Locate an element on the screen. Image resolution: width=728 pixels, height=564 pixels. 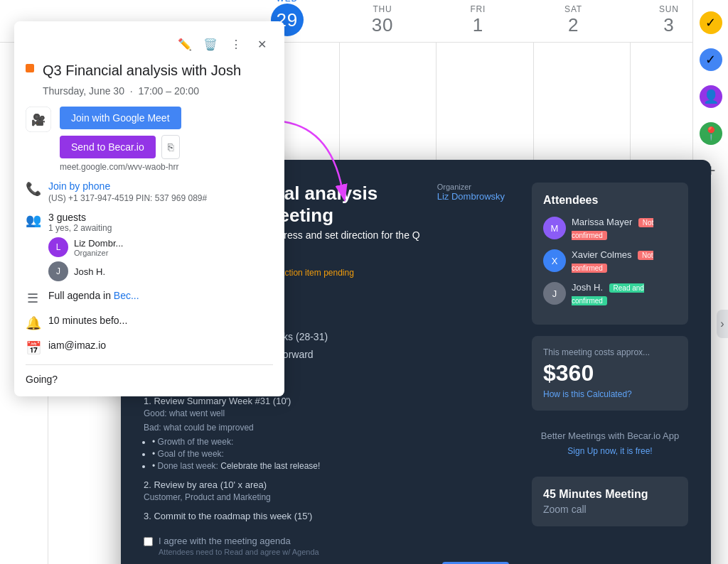
going-section: Going? is located at coordinates (149, 375).